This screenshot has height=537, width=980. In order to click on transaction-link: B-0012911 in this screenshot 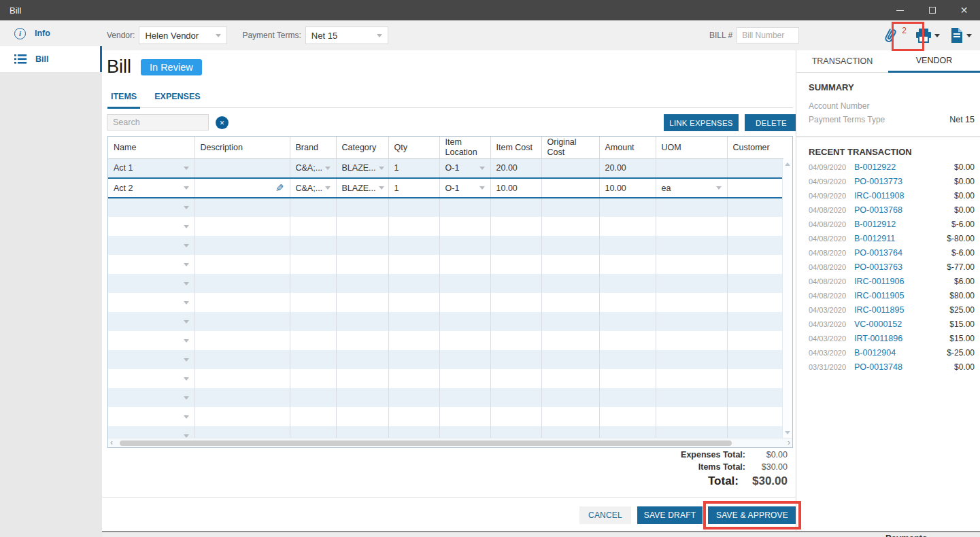, I will do `click(875, 239)`.